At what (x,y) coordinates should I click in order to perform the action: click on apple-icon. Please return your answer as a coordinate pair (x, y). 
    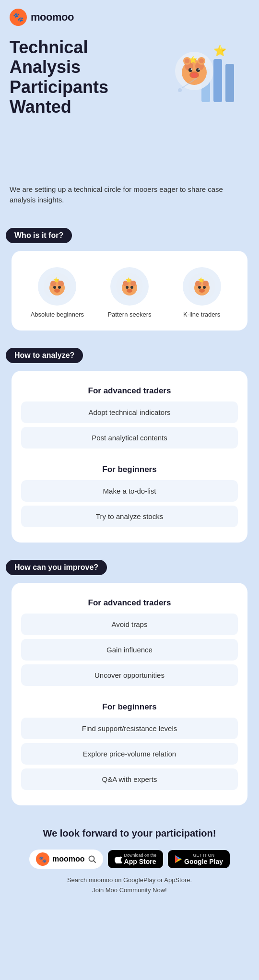
    Looking at the image, I should click on (118, 859).